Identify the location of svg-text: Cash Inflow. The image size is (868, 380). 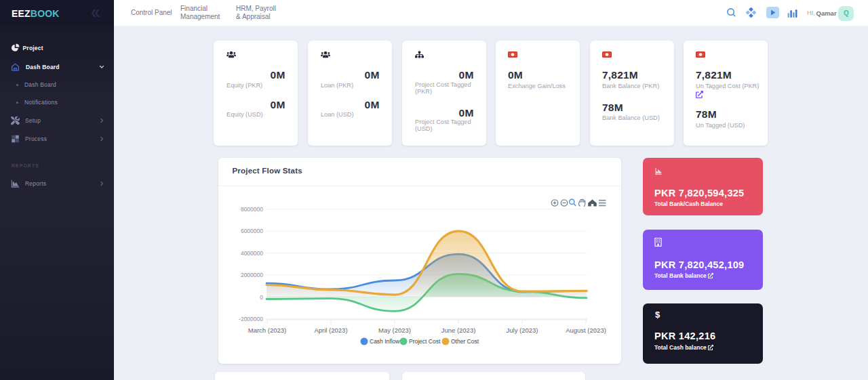
(385, 341).